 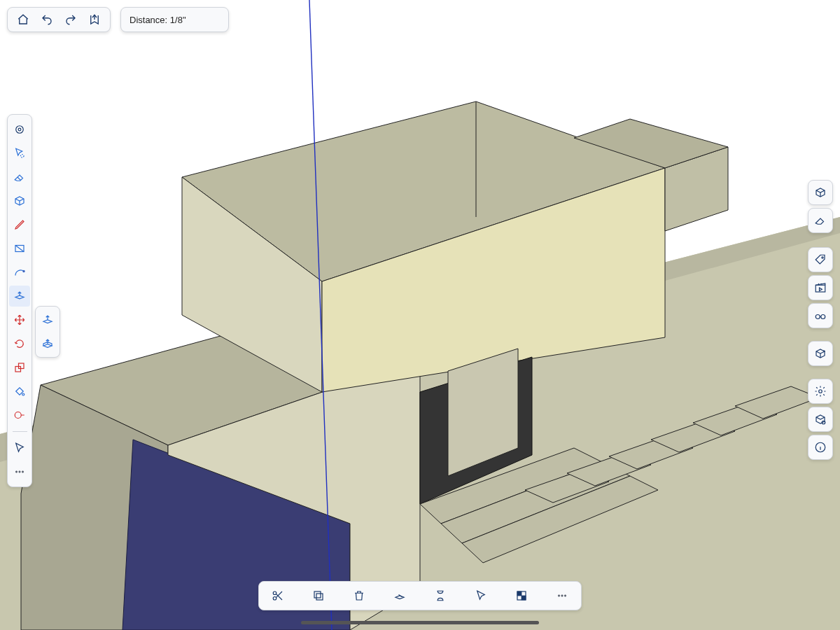 I want to click on shapes-tool, so click(x=20, y=201).